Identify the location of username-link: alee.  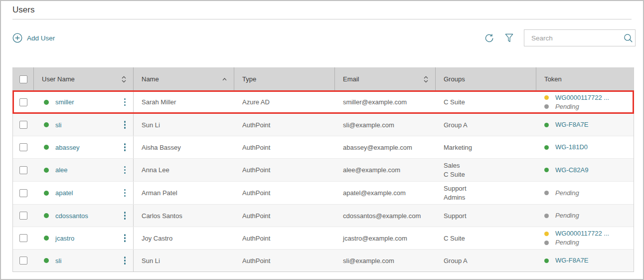
(62, 170).